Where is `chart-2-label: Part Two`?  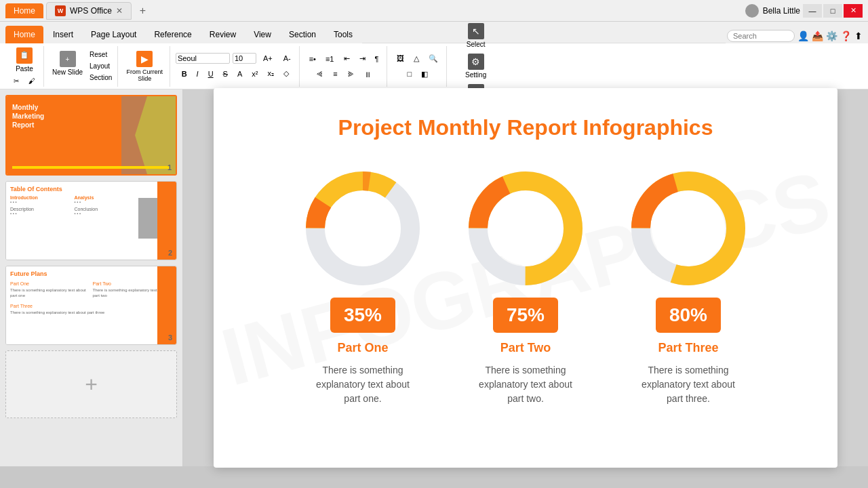
chart-2-label: Part Two is located at coordinates (526, 348).